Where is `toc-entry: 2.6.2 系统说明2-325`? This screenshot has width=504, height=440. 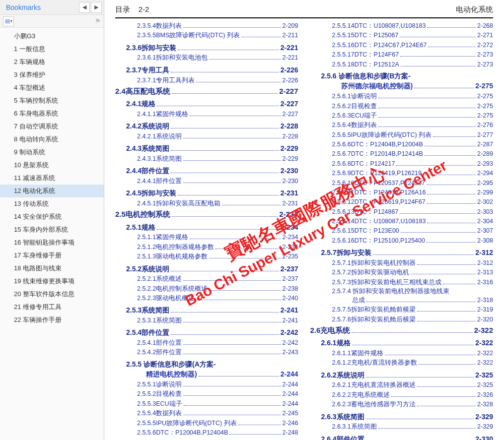 toc-entry: 2.6.2 系统说明2-325 is located at coordinates (402, 376).